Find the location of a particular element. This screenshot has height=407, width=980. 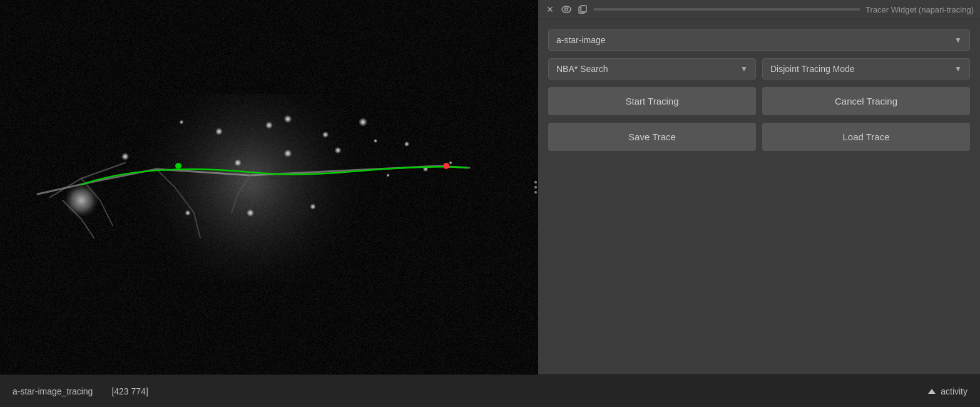

close-icon: ✕ is located at coordinates (550, 9).